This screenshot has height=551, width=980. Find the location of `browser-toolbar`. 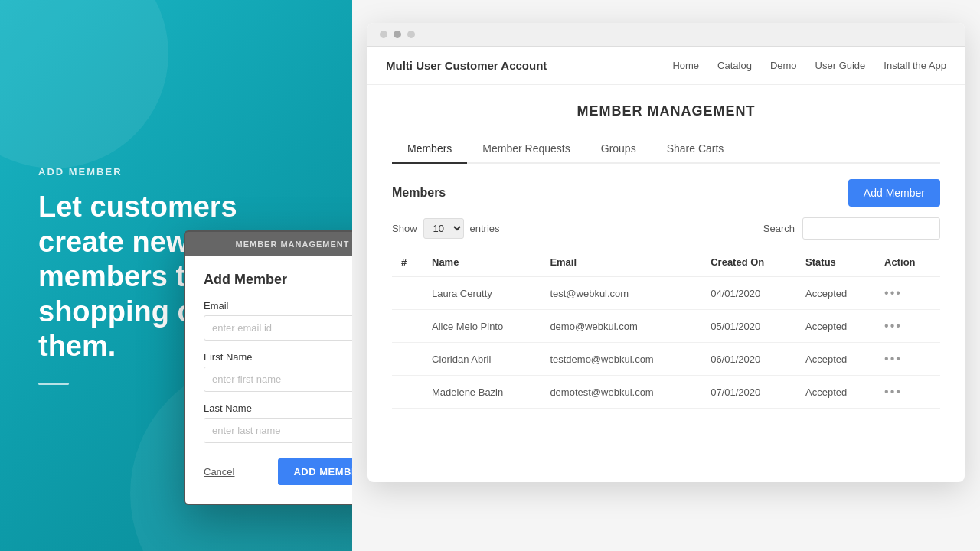

browser-toolbar is located at coordinates (666, 35).